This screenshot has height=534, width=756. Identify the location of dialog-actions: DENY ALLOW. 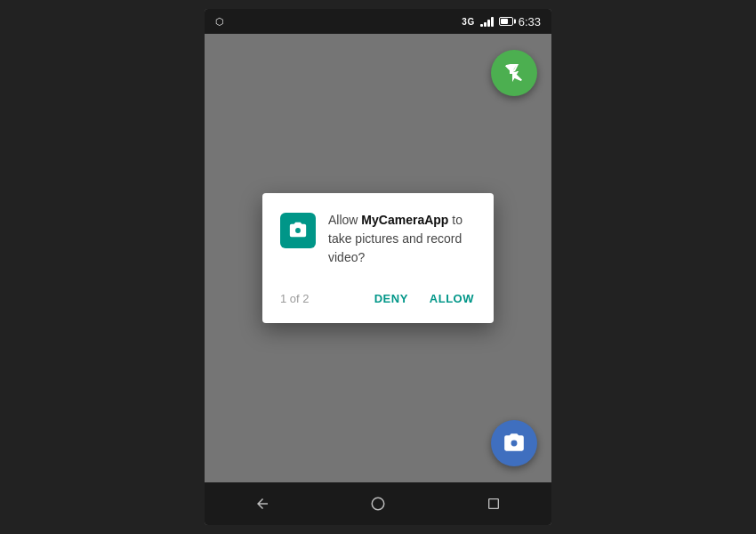
(424, 299).